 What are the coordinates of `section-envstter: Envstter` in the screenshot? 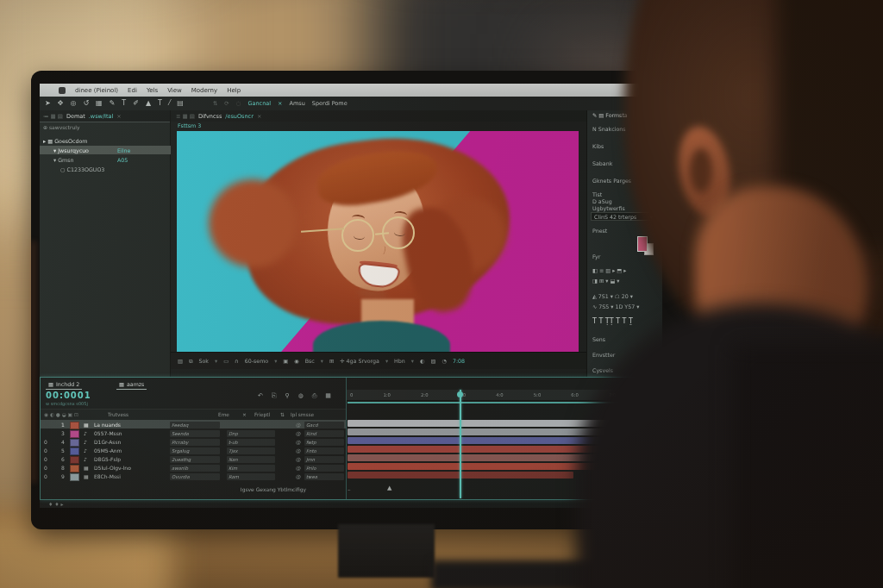 It's located at (604, 355).